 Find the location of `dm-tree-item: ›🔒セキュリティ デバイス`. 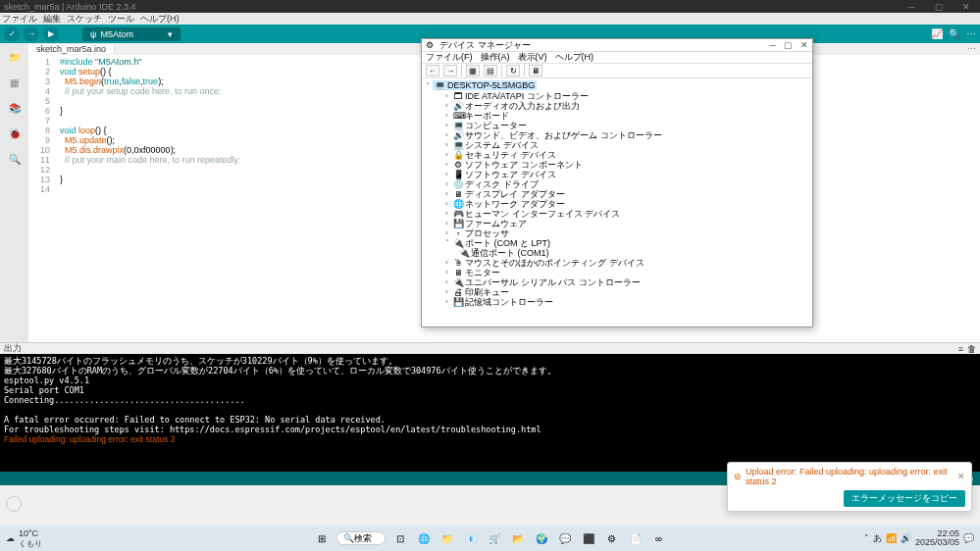

dm-tree-item: ›🔒セキュリティ デバイス is located at coordinates (617, 155).